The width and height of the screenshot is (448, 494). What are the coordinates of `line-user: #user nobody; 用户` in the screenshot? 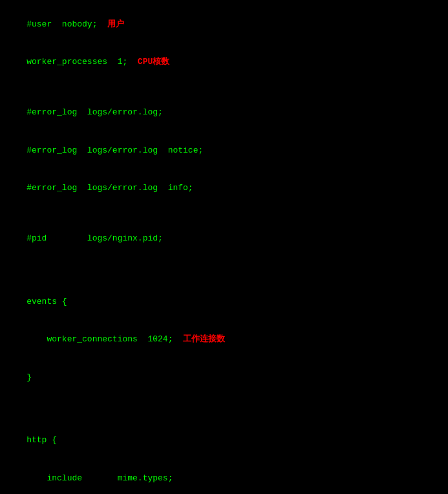 It's located at (224, 25).